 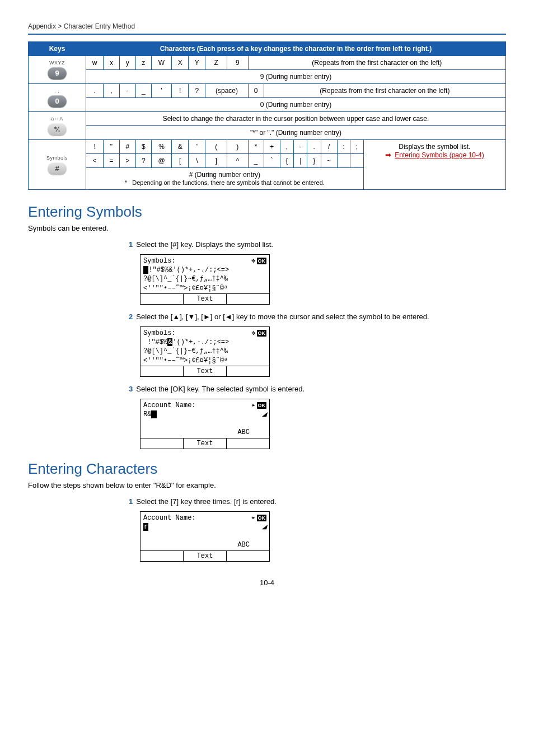 I want to click on symbols-desc: Symbols can be entered., so click(x=267, y=228).